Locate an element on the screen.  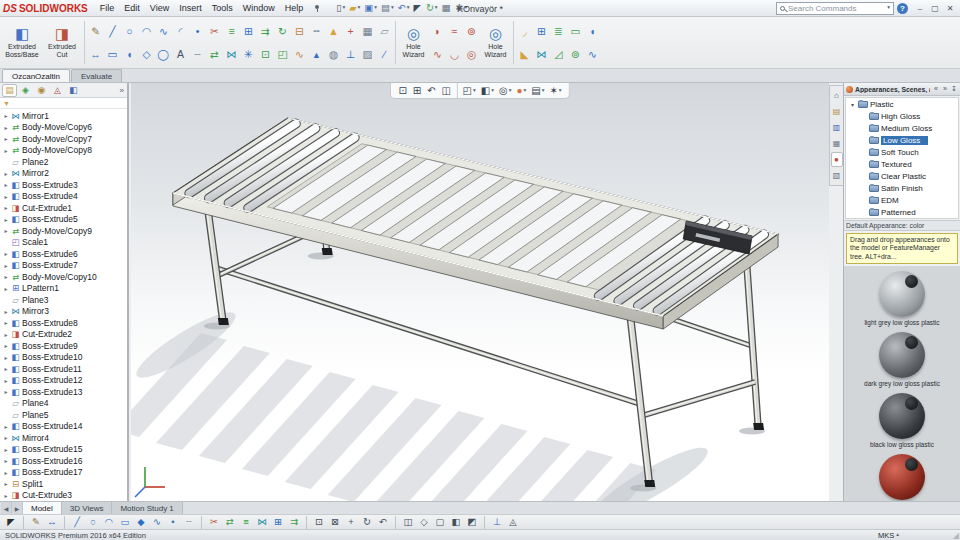
rib-feature-button: ≣ is located at coordinates (558, 32).